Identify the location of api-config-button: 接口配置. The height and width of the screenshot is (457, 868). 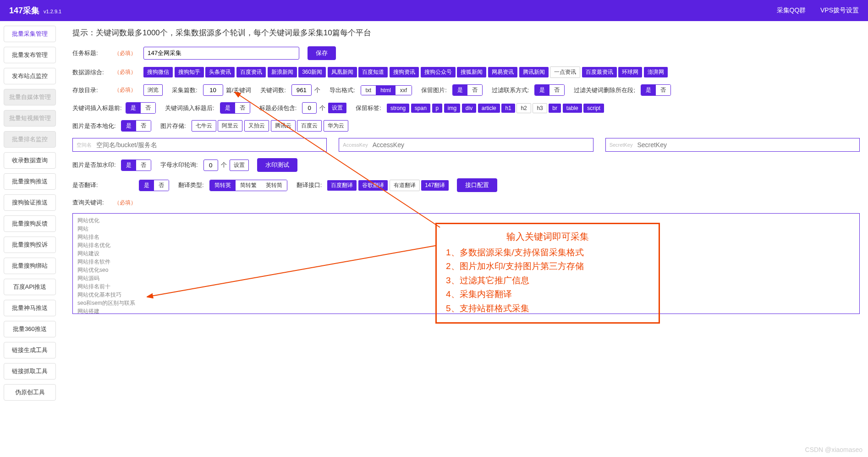
(477, 185).